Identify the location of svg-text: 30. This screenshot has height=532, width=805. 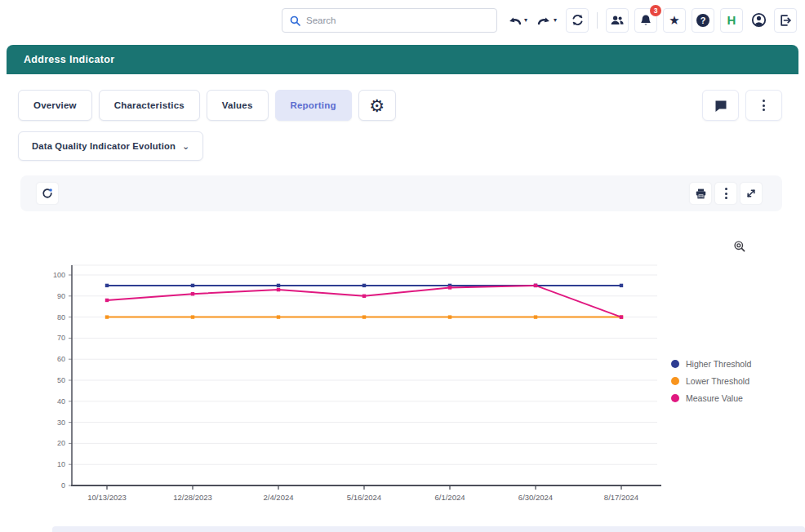
(61, 423).